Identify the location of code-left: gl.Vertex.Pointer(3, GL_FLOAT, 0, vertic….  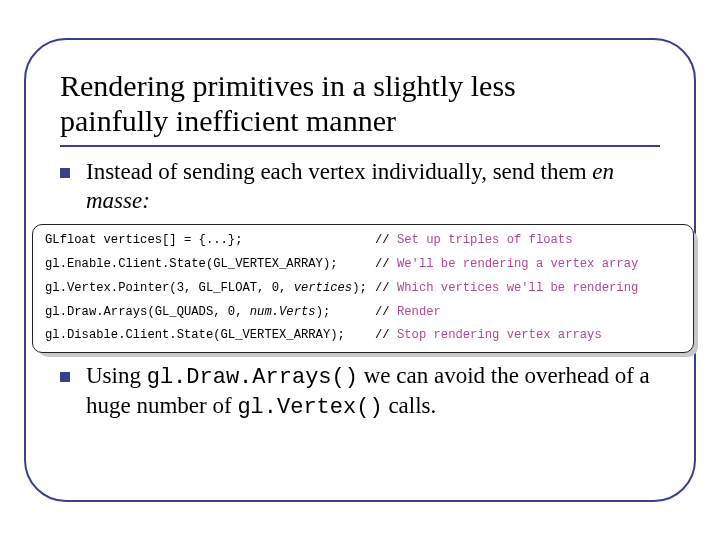
(210, 289).